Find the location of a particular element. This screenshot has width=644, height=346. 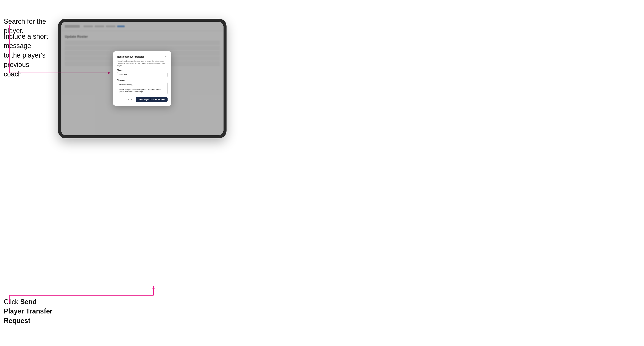

send-transfer-request-button: Send Player Transfer Request is located at coordinates (152, 99).